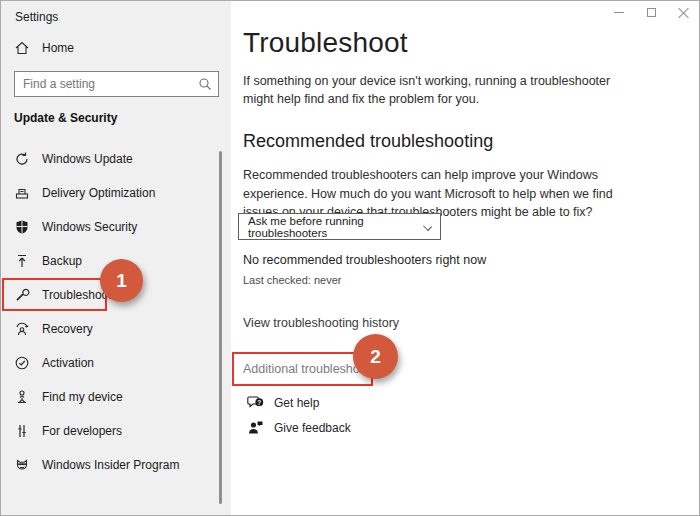 This screenshot has height=516, width=700. I want to click on maximize-button, so click(651, 12).